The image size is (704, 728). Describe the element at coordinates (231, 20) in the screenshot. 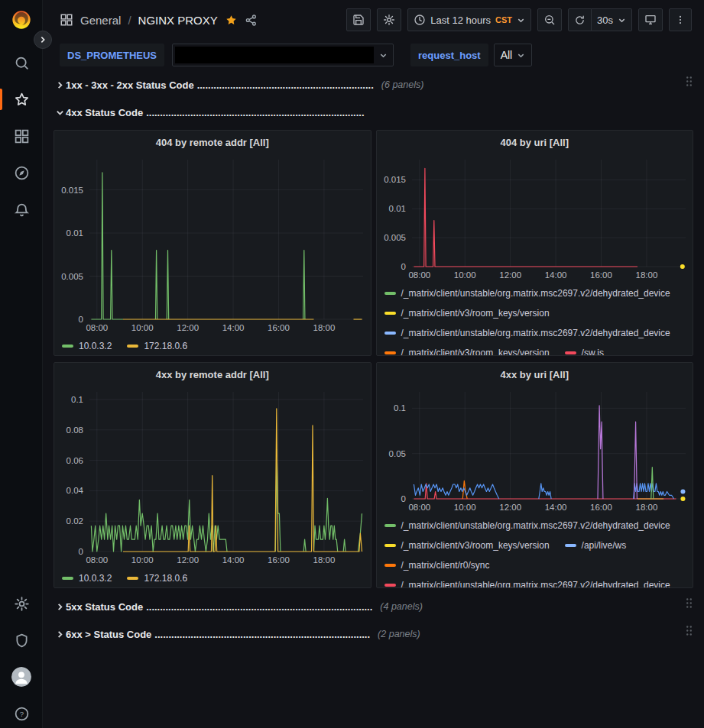

I see `favorite-button` at that location.